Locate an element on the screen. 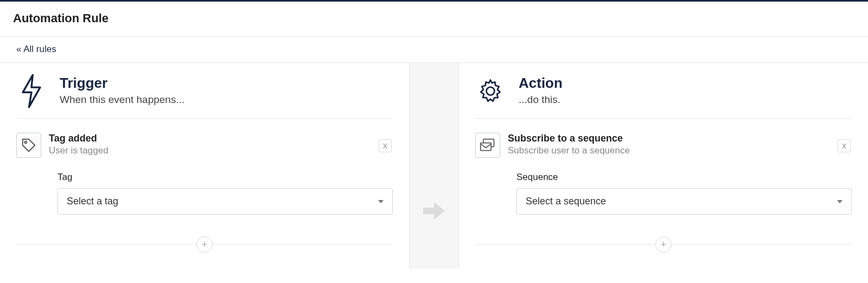  tag-icon is located at coordinates (29, 145).